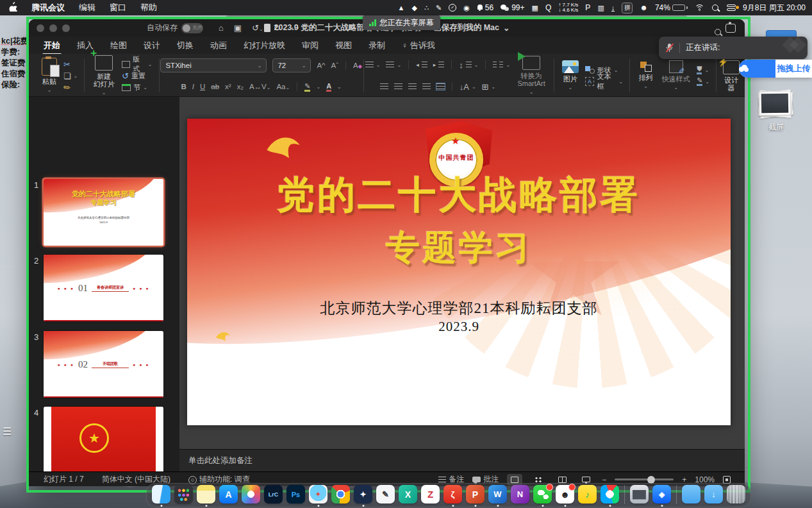 Image resolution: width=812 pixels, height=508 pixels. I want to click on copy-button: ❏⌄, so click(70, 76).